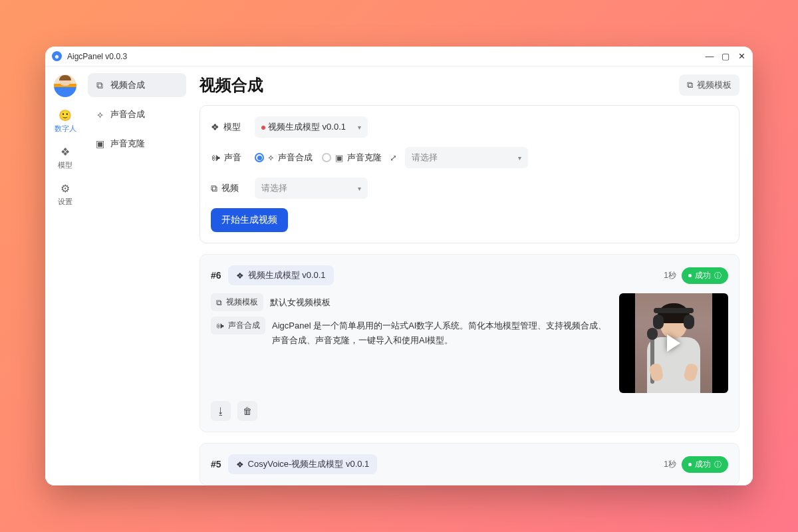  Describe the element at coordinates (137, 144) in the screenshot. I see `sidebar-item-voice-clone: ▣ 声音克隆` at that location.